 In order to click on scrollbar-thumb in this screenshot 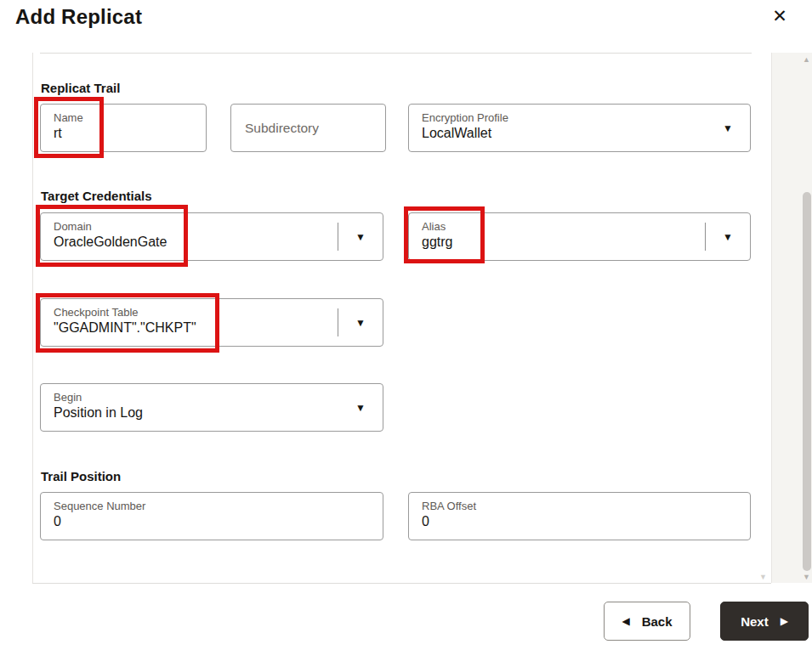, I will do `click(807, 382)`.